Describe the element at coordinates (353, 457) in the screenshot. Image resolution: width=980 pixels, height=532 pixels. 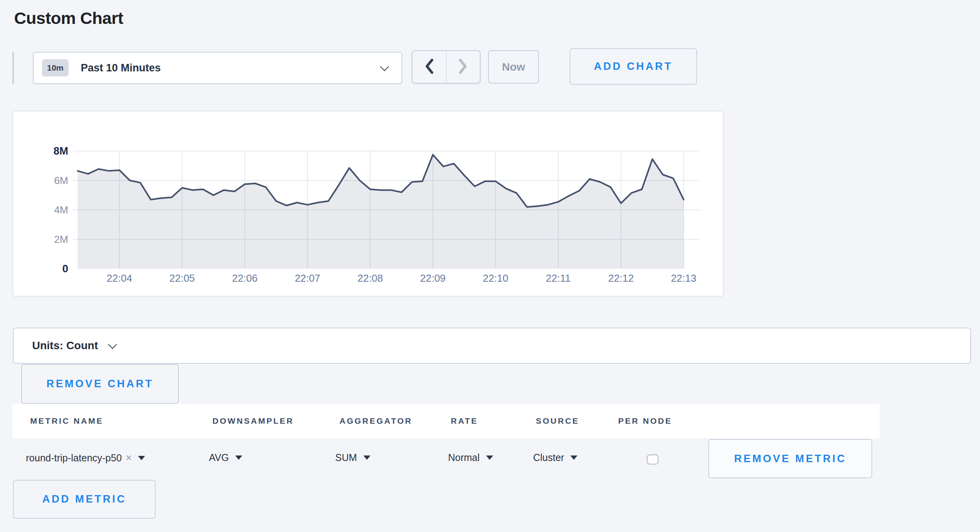
I see `aggregator-dropdown: SUM` at that location.